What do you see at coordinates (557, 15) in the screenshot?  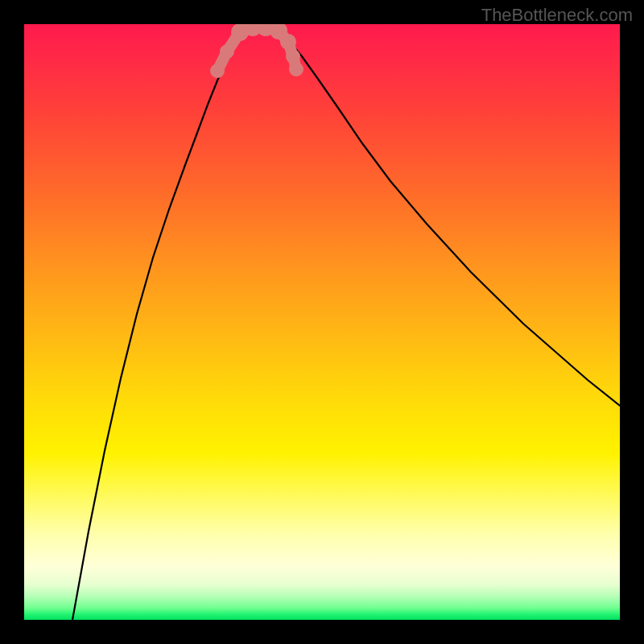 I see `attribution-text: TheBottleneck.com` at bounding box center [557, 15].